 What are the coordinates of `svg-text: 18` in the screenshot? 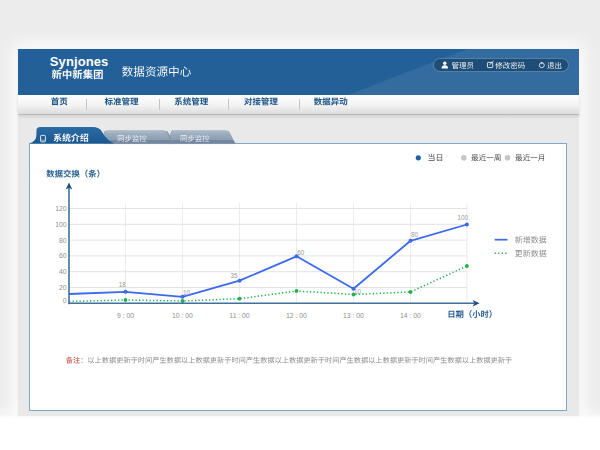 It's located at (123, 284).